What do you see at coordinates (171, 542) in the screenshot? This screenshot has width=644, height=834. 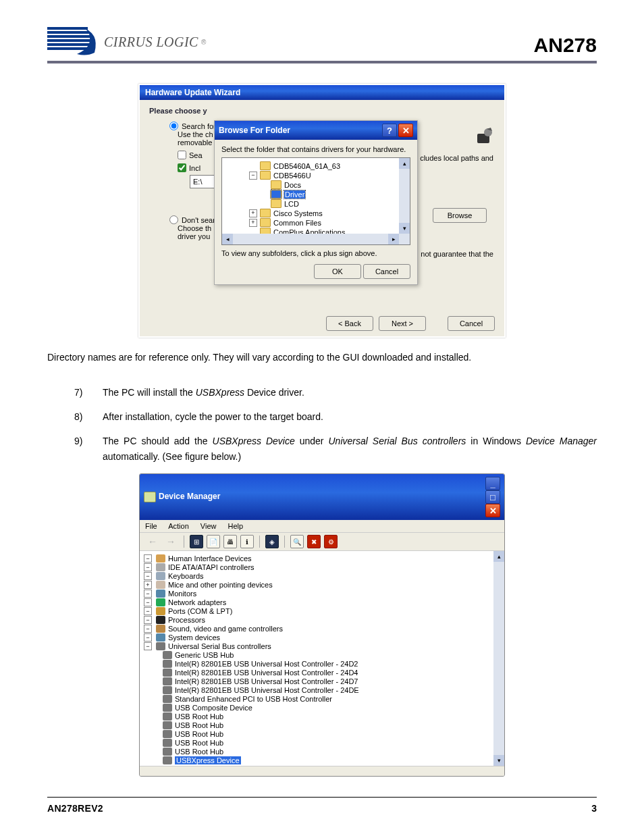 I see `forward-arrow-icon: →` at bounding box center [171, 542].